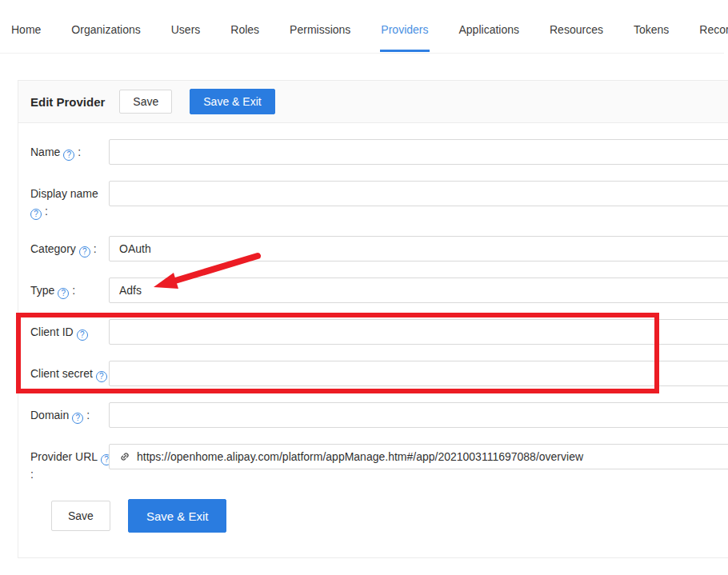 The height and width of the screenshot is (575, 728). I want to click on type-label: Type?:, so click(70, 290).